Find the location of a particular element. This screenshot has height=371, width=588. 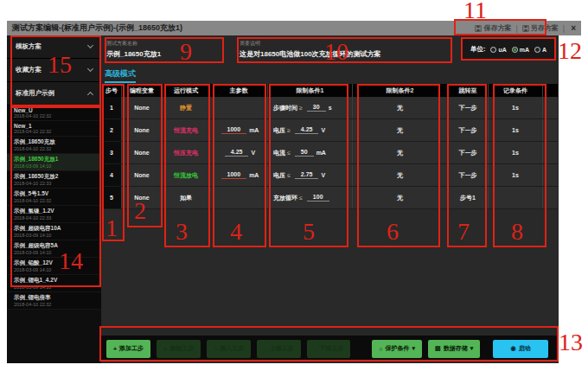

list-item: New_U2018-04-10 22:32 is located at coordinates (54, 113).